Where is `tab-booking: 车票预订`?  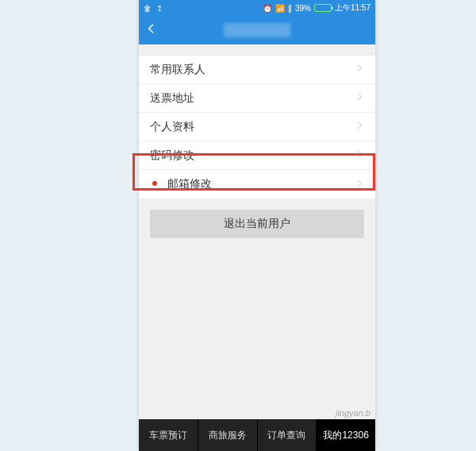 tab-booking: 车票预订 is located at coordinates (168, 435).